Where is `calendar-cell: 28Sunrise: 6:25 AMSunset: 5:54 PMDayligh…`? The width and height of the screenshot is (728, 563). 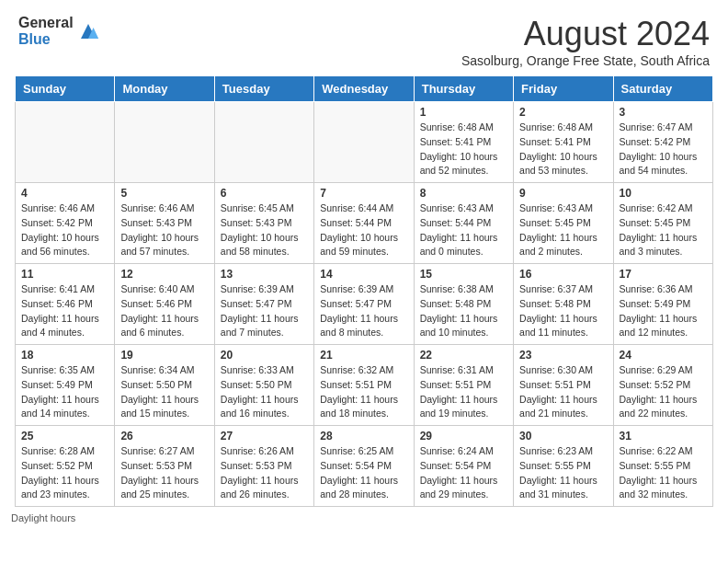
calendar-cell: 28Sunrise: 6:25 AMSunset: 5:54 PMDayligh… is located at coordinates (364, 466).